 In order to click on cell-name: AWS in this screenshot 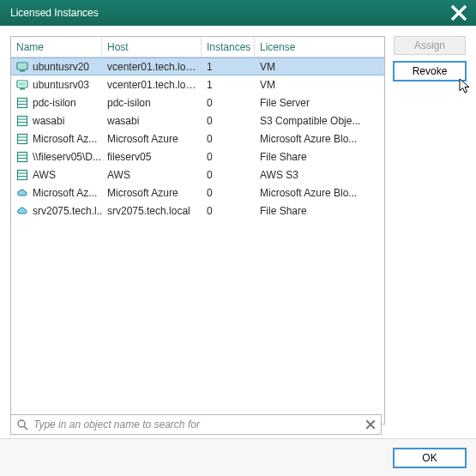, I will do `click(57, 175)`.